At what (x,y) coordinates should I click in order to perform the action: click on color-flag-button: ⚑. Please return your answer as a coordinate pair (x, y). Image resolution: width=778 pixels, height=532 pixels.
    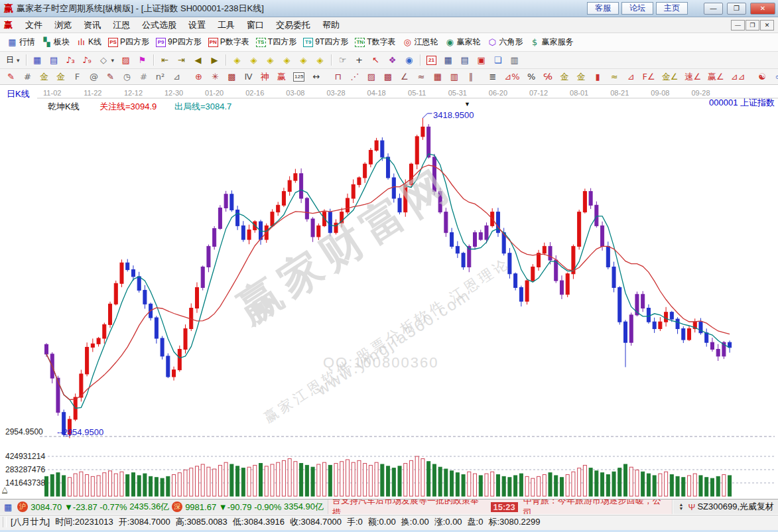
    Looking at the image, I should click on (142, 60).